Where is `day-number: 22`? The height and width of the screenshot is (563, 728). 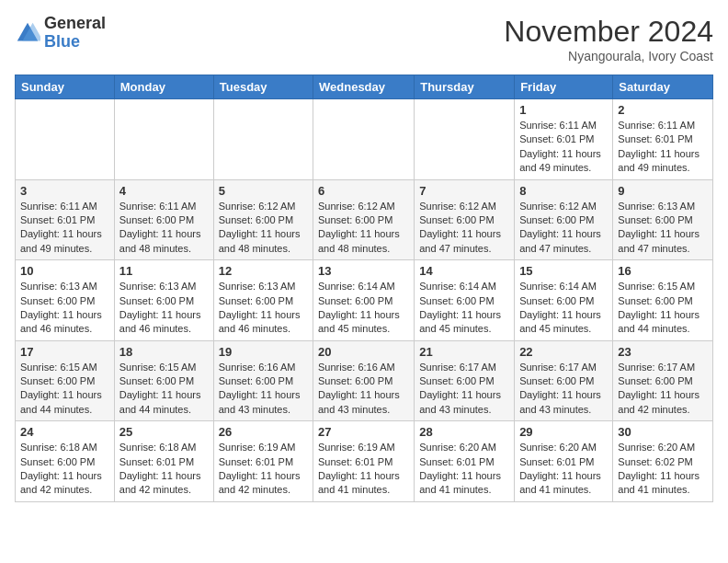
day-number: 22 is located at coordinates (563, 351).